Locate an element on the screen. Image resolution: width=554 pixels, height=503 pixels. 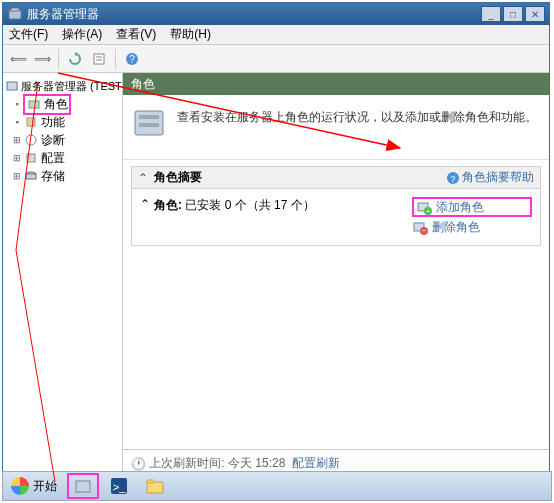
summary-help-link: ? 角色摘要帮助 is located at coordinates (490, 178).